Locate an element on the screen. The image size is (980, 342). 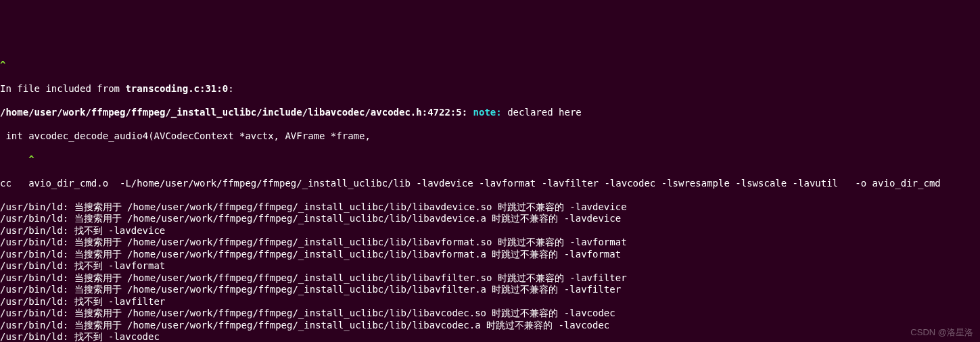
ld-line: /usr/bin/ld: 找不到 -lavcodec is located at coordinates (490, 337).